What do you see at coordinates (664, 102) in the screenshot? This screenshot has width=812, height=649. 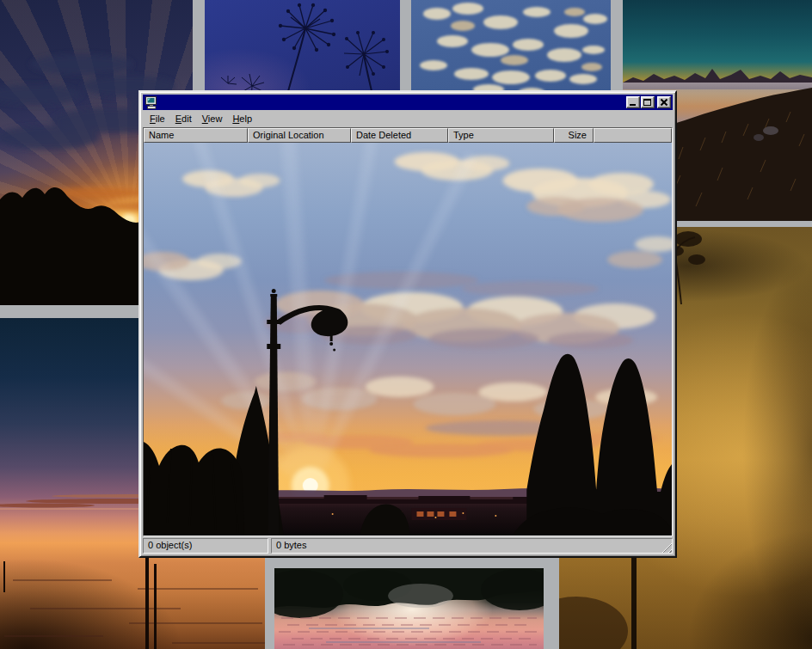 I see `close-icon` at bounding box center [664, 102].